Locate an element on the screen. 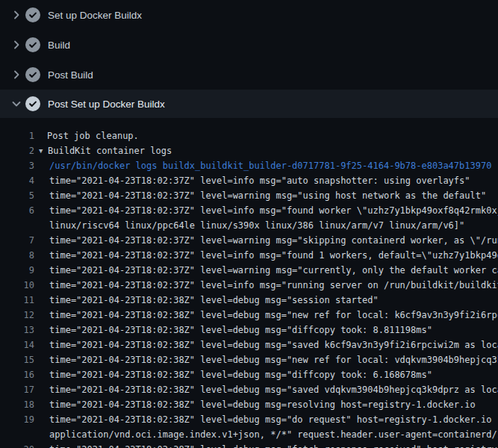 This screenshot has width=498, height=448. line-number: 7 is located at coordinates (17, 240).